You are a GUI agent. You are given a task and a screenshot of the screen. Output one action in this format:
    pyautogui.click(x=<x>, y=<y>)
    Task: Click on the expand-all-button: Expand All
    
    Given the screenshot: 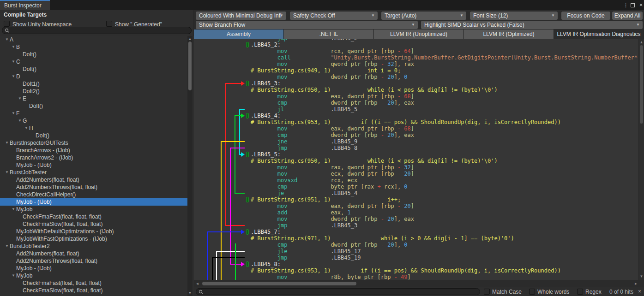 What is the action you would take?
    pyautogui.click(x=627, y=16)
    